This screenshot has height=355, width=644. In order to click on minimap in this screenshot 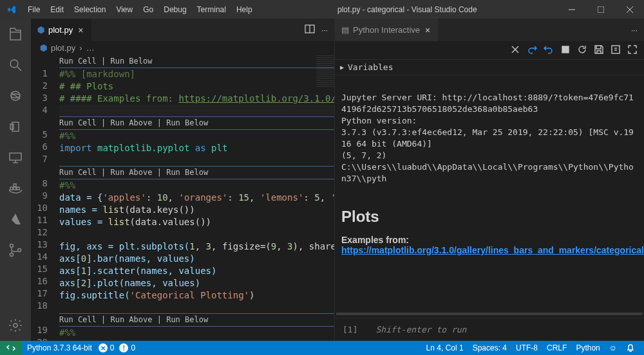, I will do `click(325, 71)`.